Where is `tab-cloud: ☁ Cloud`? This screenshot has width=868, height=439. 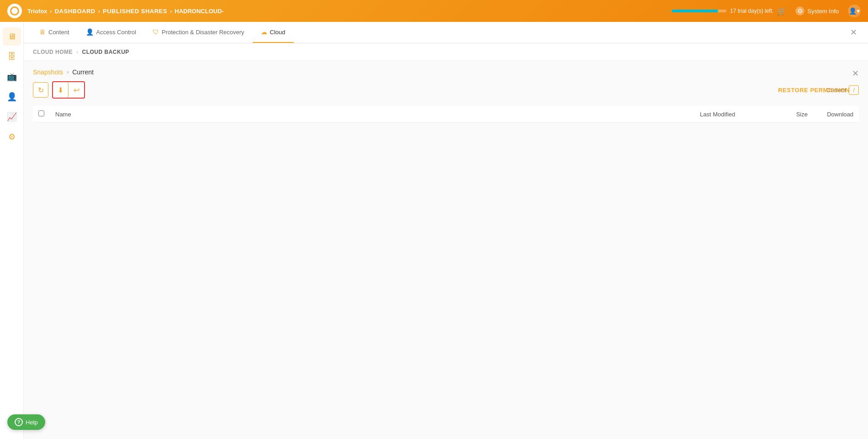 tab-cloud: ☁ Cloud is located at coordinates (273, 32).